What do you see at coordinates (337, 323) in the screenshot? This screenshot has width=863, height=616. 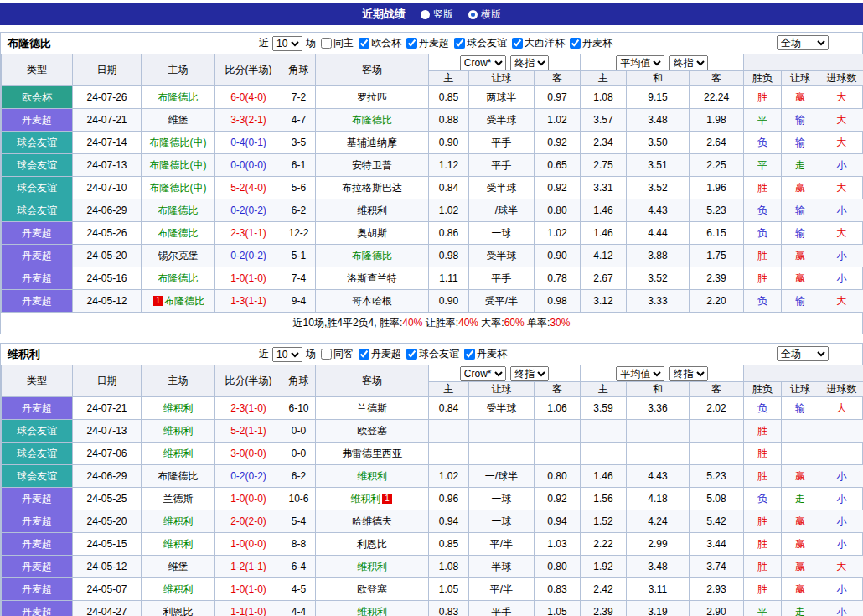 I see `summary-segment: 近10场,胜4平2负4,` at bounding box center [337, 323].